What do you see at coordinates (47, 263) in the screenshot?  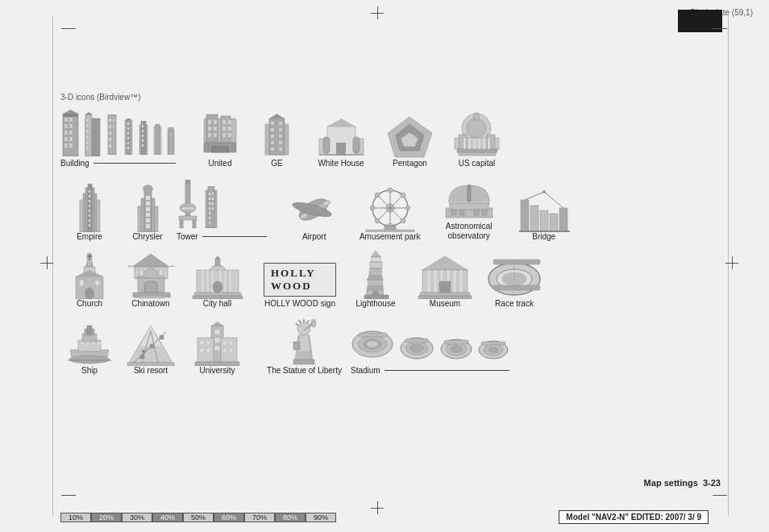 I see `cross-mark-left` at bounding box center [47, 263].